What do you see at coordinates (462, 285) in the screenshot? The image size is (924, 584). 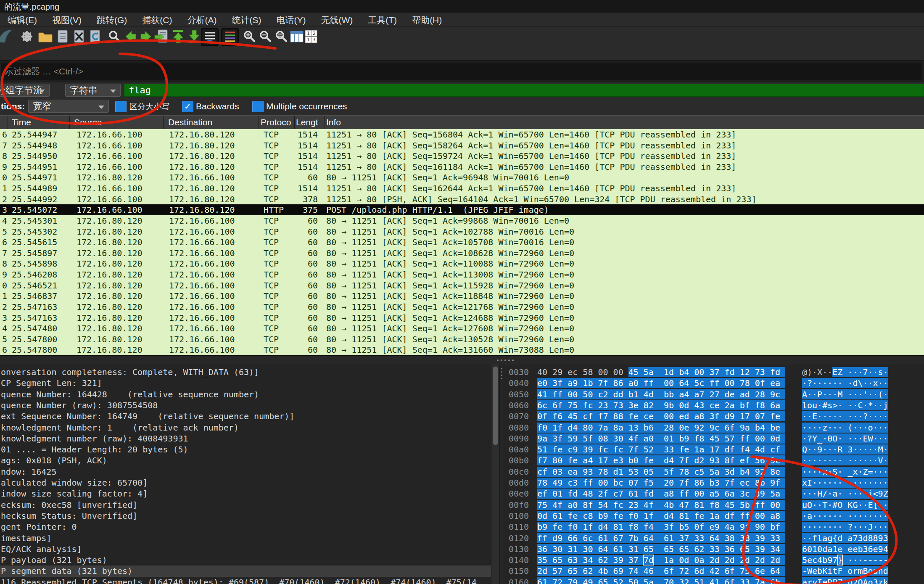 I see `packet-row: 025.546521172.16.80.120172.16.66.100TCP6…` at bounding box center [462, 285].